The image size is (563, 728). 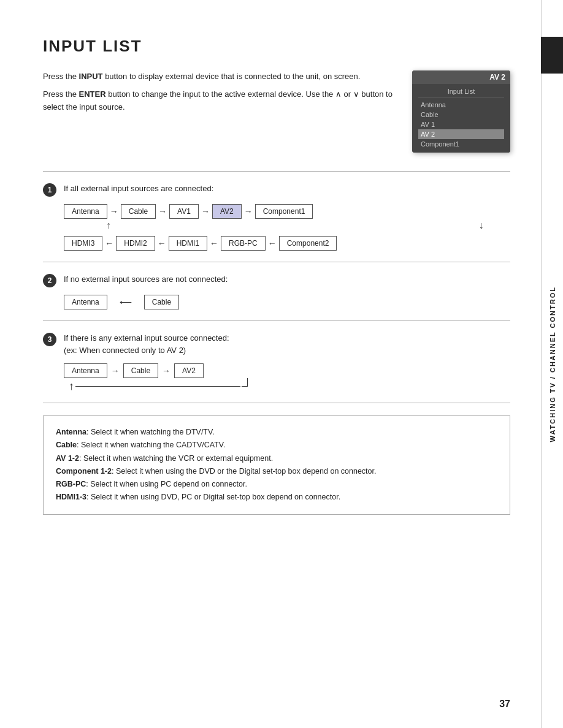 I want to click on flow-box-component2: Component2, so click(x=308, y=243).